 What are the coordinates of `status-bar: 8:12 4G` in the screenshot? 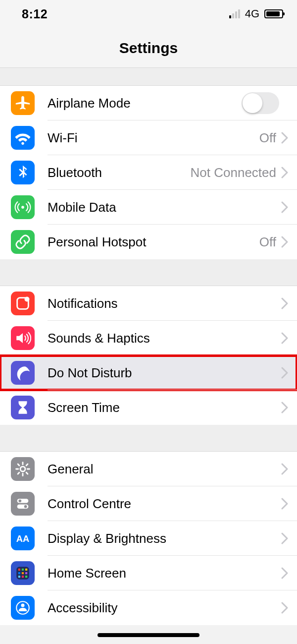 It's located at (148, 14).